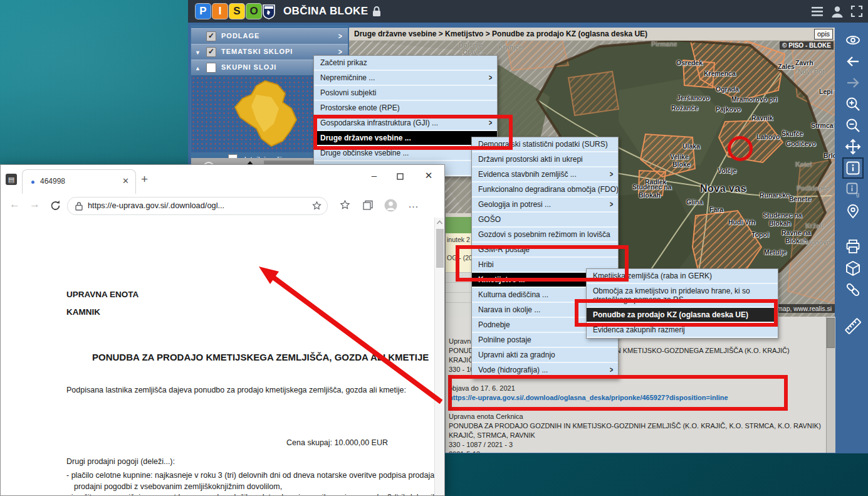  Describe the element at coordinates (723, 189) in the screenshot. I see `map-label: Nova vas` at that location.